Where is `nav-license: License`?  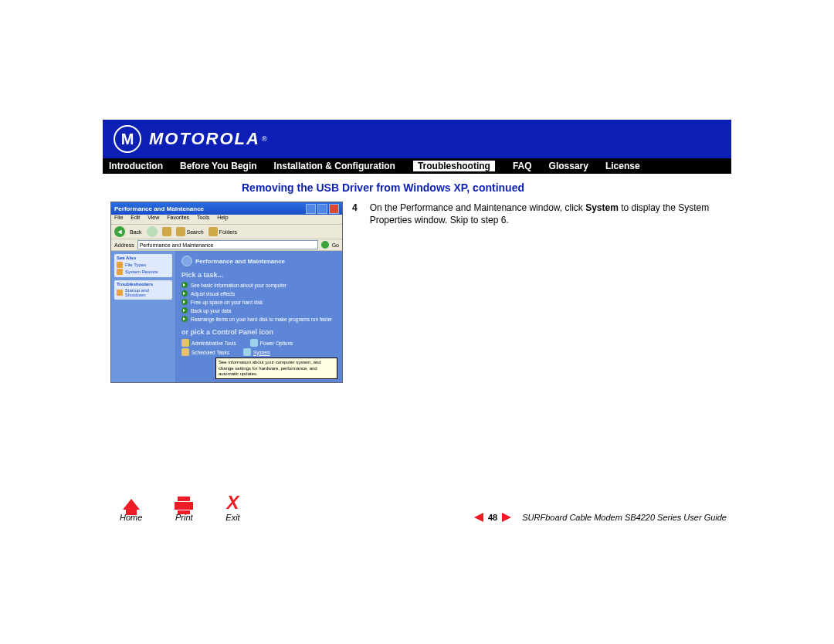
nav-license: License is located at coordinates (622, 166).